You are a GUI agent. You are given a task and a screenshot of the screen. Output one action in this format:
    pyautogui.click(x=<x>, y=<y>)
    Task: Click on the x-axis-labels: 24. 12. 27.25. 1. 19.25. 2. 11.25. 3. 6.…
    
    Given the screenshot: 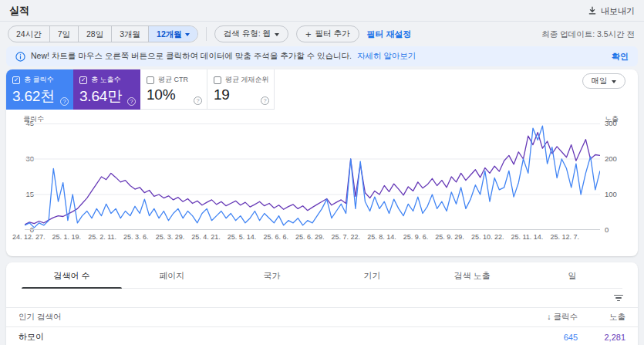 What is the action you would take?
    pyautogui.click(x=296, y=237)
    